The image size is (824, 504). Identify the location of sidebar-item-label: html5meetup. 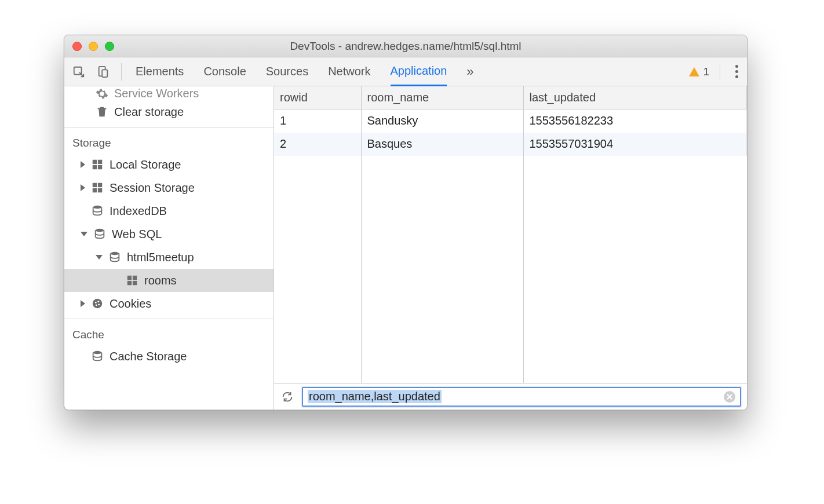
(161, 257).